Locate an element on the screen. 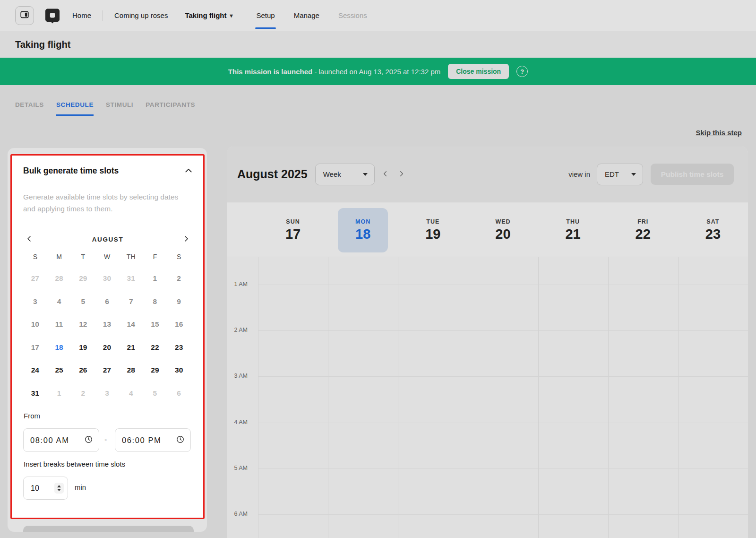 The height and width of the screenshot is (538, 756). day-column-sun: SUN17 is located at coordinates (293, 230).